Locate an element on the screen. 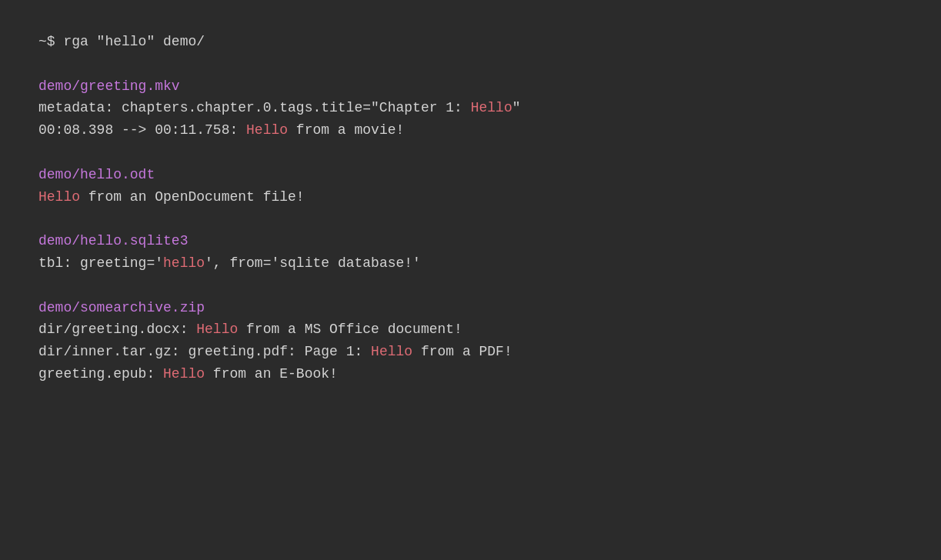 Image resolution: width=941 pixels, height=560 pixels. normal-text: from a movie! is located at coordinates (346, 130).